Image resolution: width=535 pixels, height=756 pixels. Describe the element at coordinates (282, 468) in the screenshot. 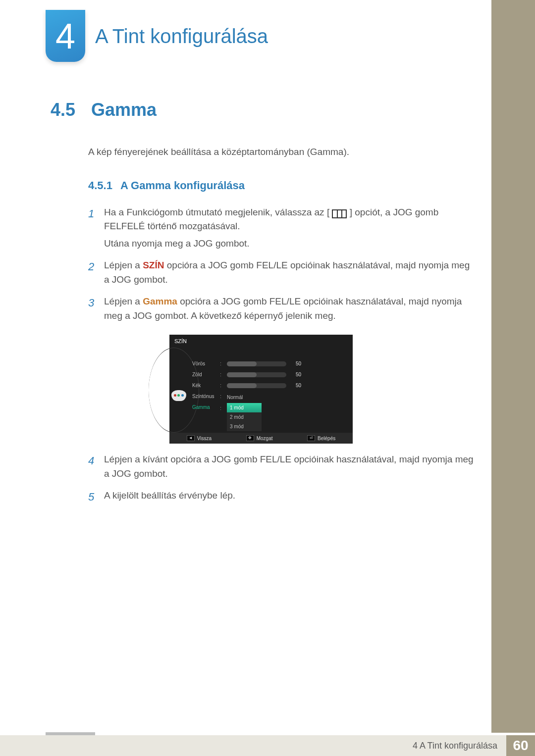

I see `step-4: 4 Lépjen a kívánt opcióra a JOG gomb FEL…` at that location.